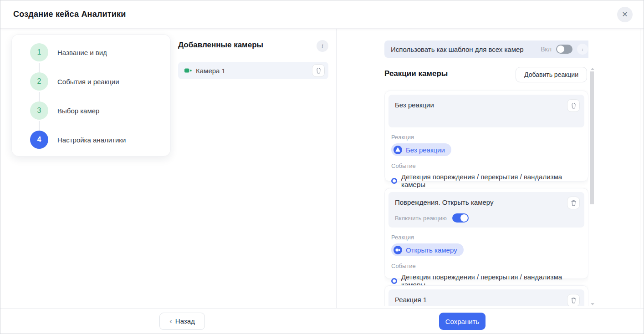 The image size is (644, 334). I want to click on reaction-card: Реакция 1, so click(486, 296).